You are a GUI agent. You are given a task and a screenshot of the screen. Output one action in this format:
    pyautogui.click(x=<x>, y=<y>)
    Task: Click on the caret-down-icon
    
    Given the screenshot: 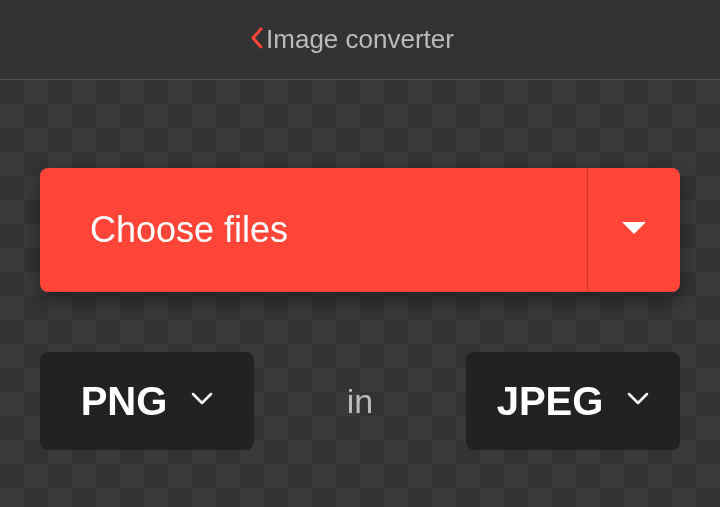 What is the action you would take?
    pyautogui.click(x=634, y=230)
    